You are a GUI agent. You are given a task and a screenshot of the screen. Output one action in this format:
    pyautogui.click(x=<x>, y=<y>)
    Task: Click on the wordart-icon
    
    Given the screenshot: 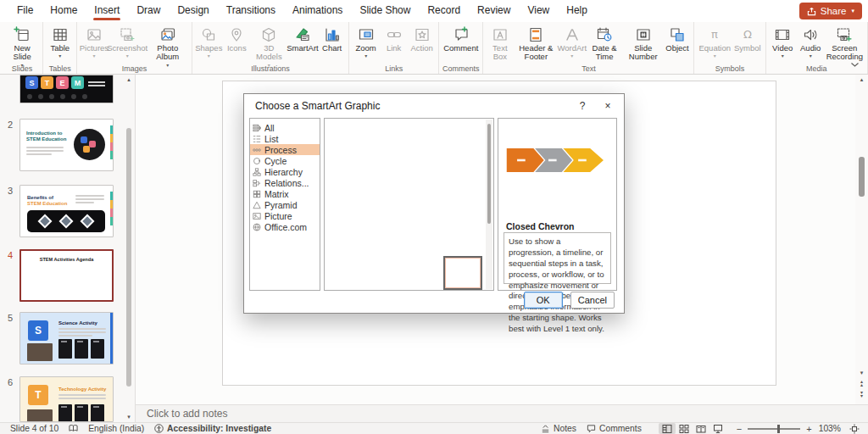 What is the action you would take?
    pyautogui.click(x=572, y=35)
    